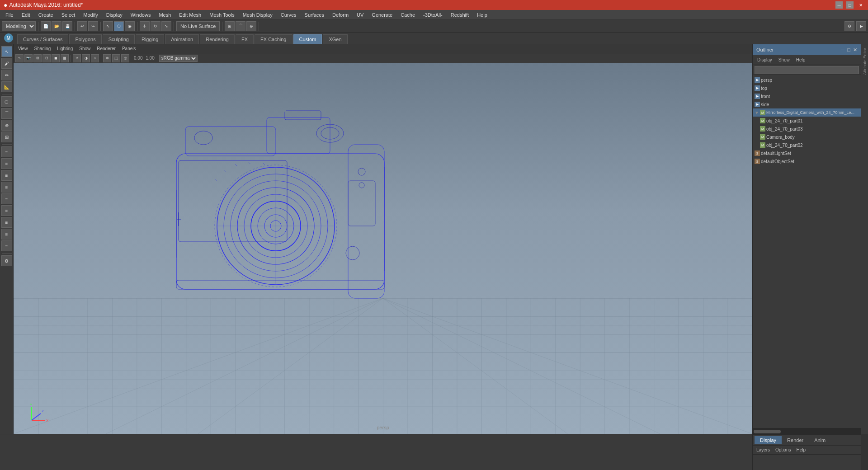 This screenshot has height=470, width=868. What do you see at coordinates (768, 440) in the screenshot?
I see `dp-tab-display: Display` at bounding box center [768, 440].